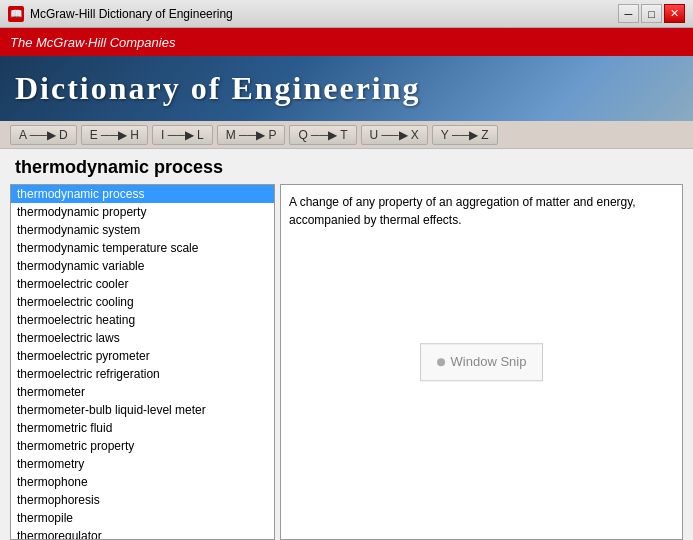 The height and width of the screenshot is (540, 693). I want to click on word-list-item: thermodynamic temperature scale, so click(142, 248).